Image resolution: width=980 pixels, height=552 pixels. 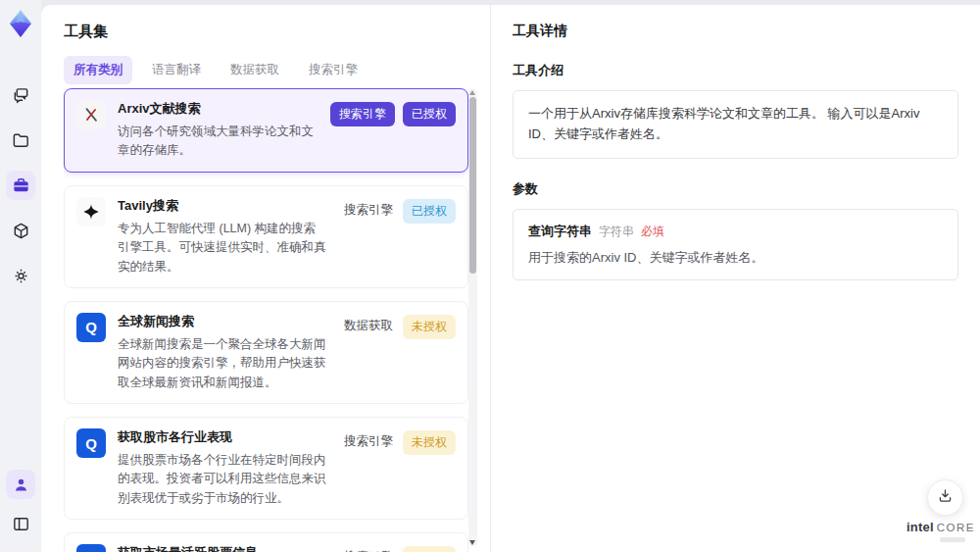 What do you see at coordinates (21, 185) in the screenshot?
I see `sidebar-item-tools` at bounding box center [21, 185].